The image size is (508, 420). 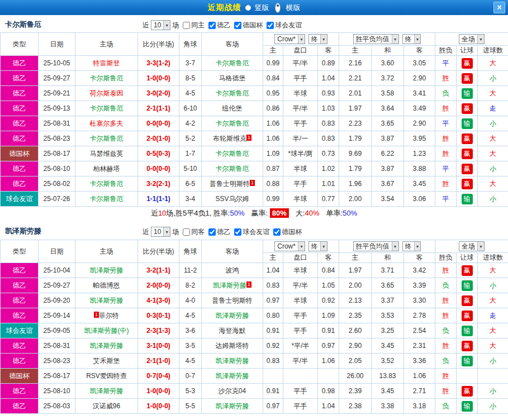 What do you see at coordinates (159, 184) in the screenshot?
I see `score-cell: 3-2(2-1)` at bounding box center [159, 184].